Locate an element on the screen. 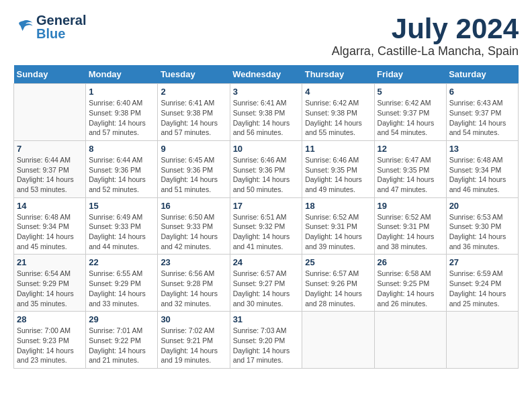  week-row-3: 14Sunrise: 6:48 AM Sunset: 9:34 PM Dayli… is located at coordinates (266, 226).